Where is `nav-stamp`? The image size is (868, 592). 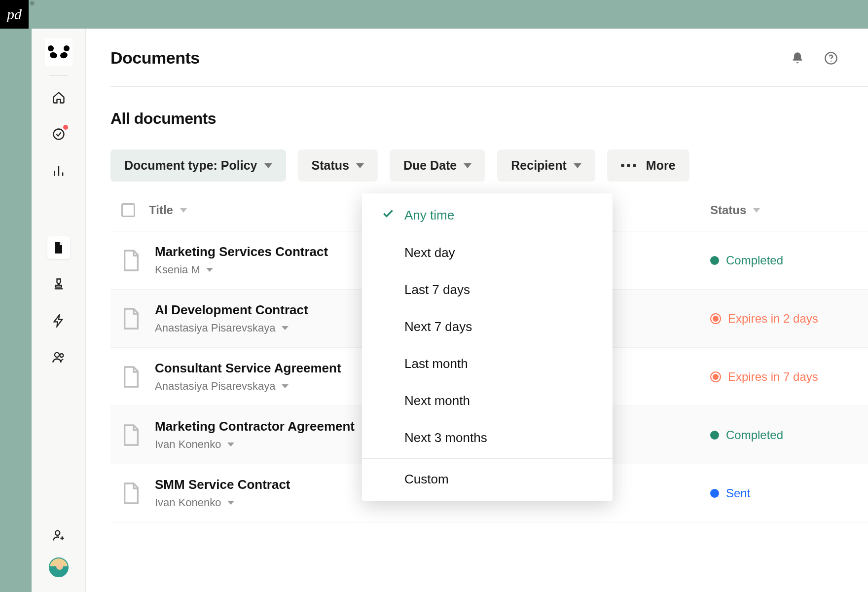 nav-stamp is located at coordinates (59, 284).